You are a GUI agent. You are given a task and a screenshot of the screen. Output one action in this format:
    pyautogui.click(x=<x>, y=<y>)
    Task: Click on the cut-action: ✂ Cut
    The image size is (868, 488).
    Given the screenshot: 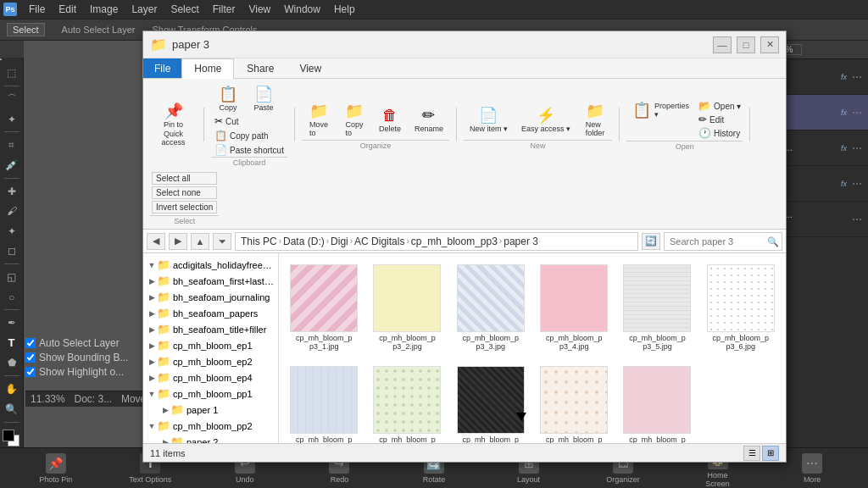 What is the action you would take?
    pyautogui.click(x=249, y=121)
    